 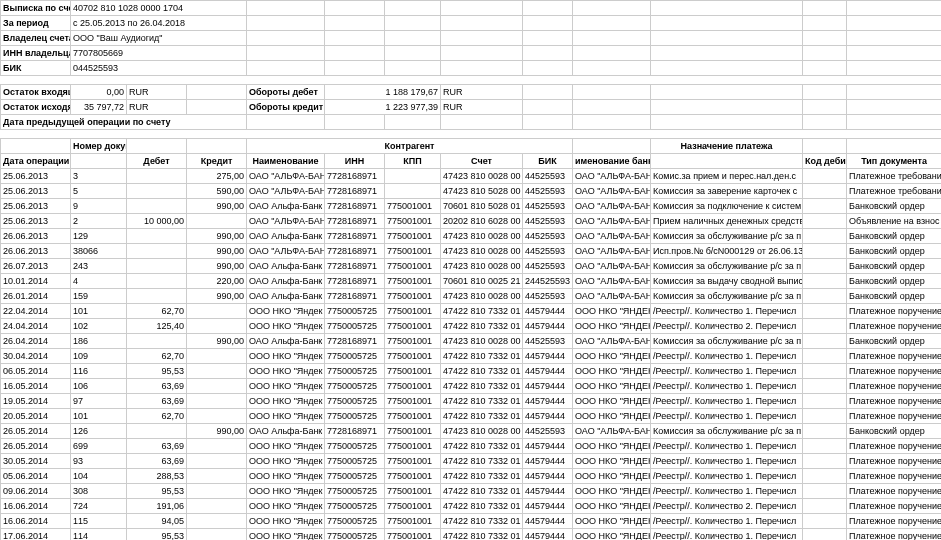 I want to click on table-row: 26.04.2014186990,00ОАО Альфа-Банк7728168…, so click(x=472, y=342).